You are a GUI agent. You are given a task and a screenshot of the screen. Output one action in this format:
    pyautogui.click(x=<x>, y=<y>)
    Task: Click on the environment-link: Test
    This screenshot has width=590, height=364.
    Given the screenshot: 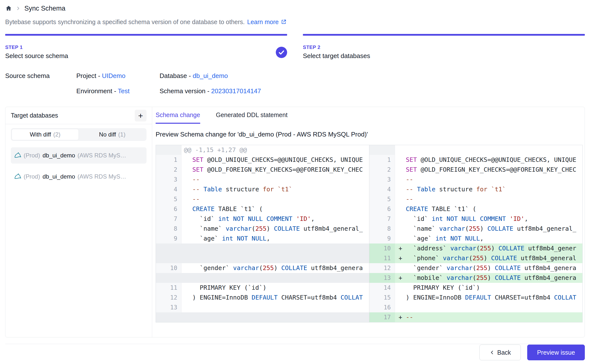 What is the action you would take?
    pyautogui.click(x=124, y=91)
    